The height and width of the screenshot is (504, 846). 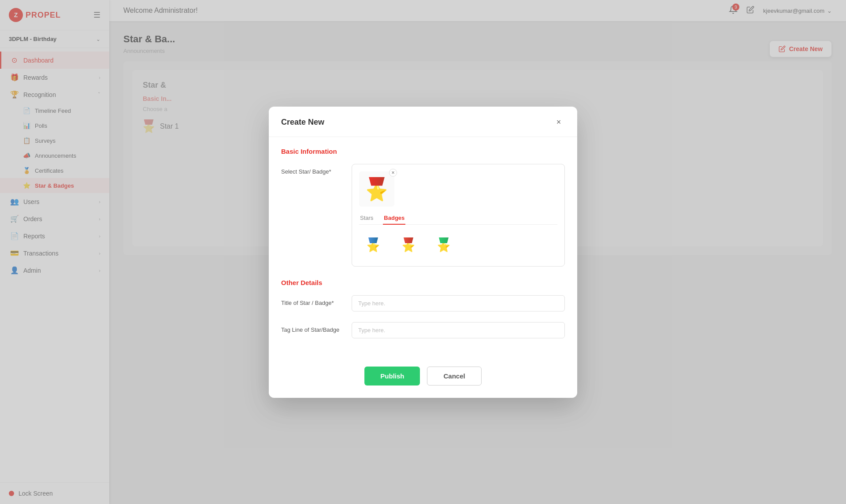 I want to click on badge-tabs: Stars Badges, so click(x=458, y=219).